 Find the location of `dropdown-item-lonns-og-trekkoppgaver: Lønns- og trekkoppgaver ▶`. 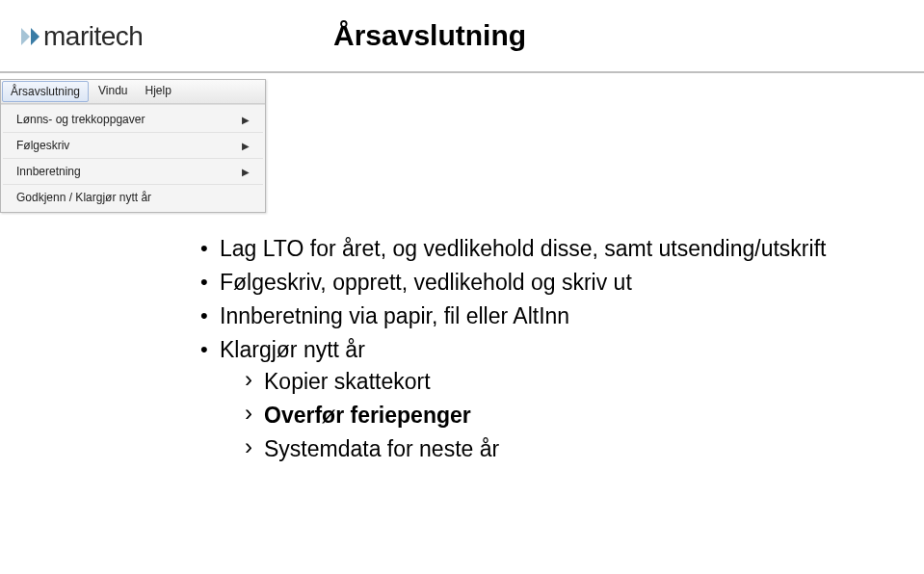

dropdown-item-lonns-og-trekkoppgaver: Lønns- og trekkoppgaver ▶ is located at coordinates (133, 119).